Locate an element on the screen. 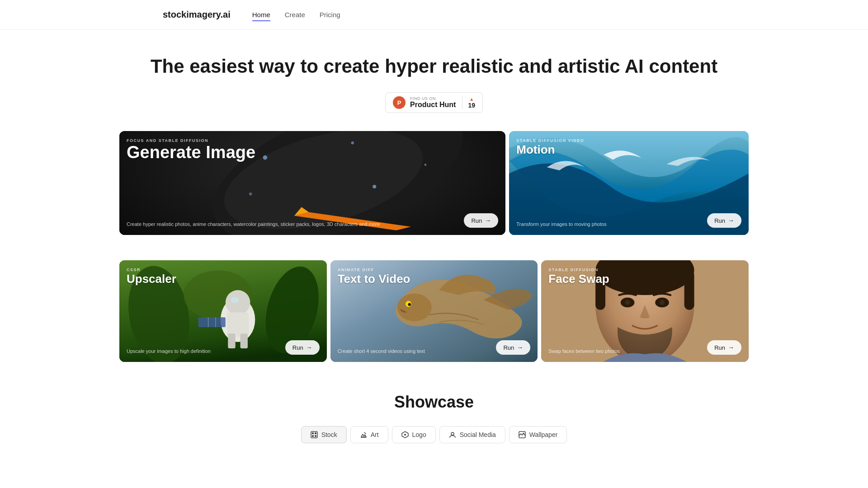 This screenshot has height=488, width=868. tab-wallpaper-label: Wallpaper is located at coordinates (543, 435).